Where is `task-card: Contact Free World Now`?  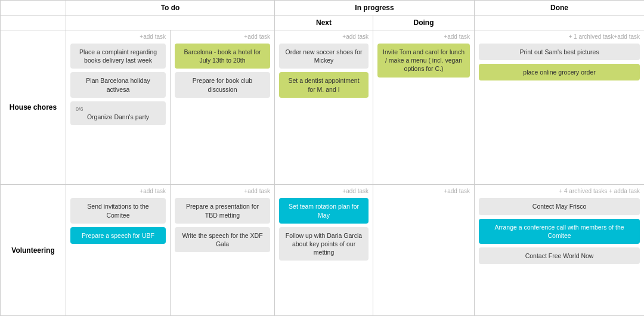 task-card: Contact Free World Now is located at coordinates (559, 256).